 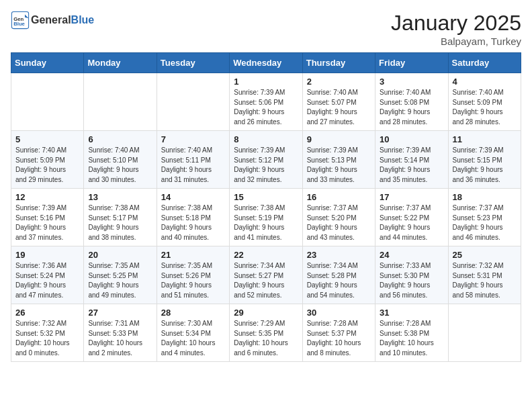 I want to click on logo-icon: Gen Blue, so click(x=20, y=20).